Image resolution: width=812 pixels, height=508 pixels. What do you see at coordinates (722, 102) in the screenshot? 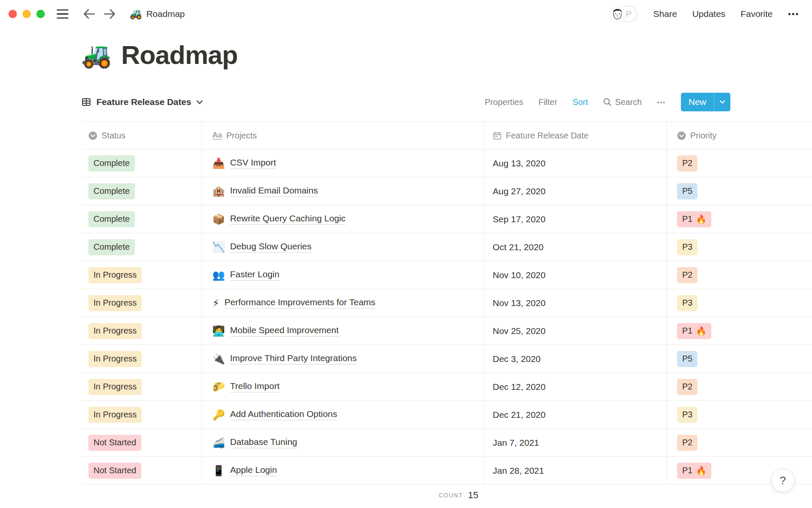
I see `new-dropdown-button` at bounding box center [722, 102].